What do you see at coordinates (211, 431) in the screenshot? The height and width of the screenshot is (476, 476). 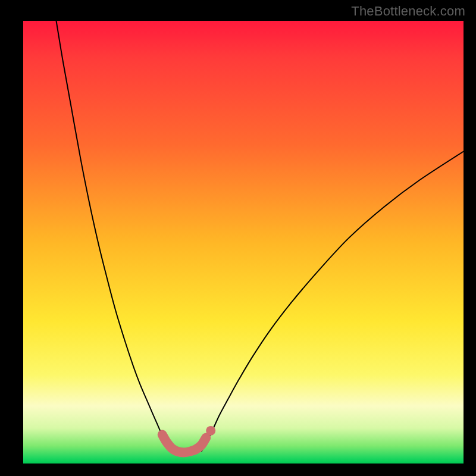 I see `valley-marker-dot` at bounding box center [211, 431].